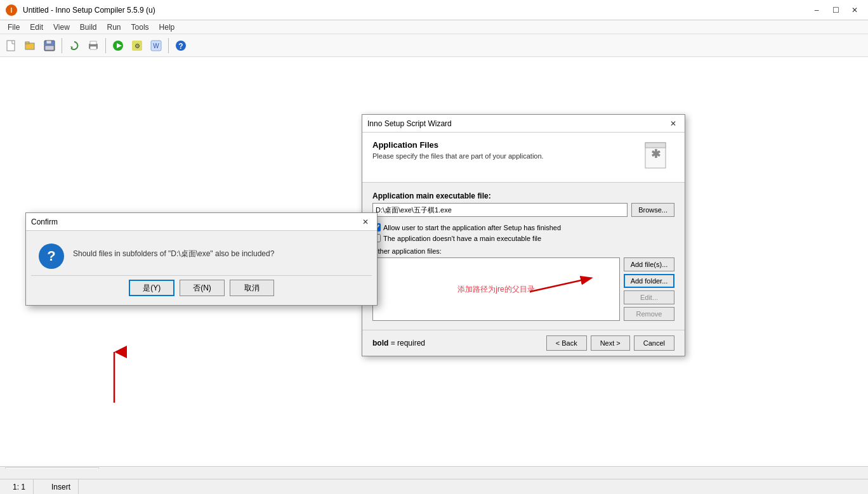  Describe the element at coordinates (49, 46) in the screenshot. I see `save-button` at that location.